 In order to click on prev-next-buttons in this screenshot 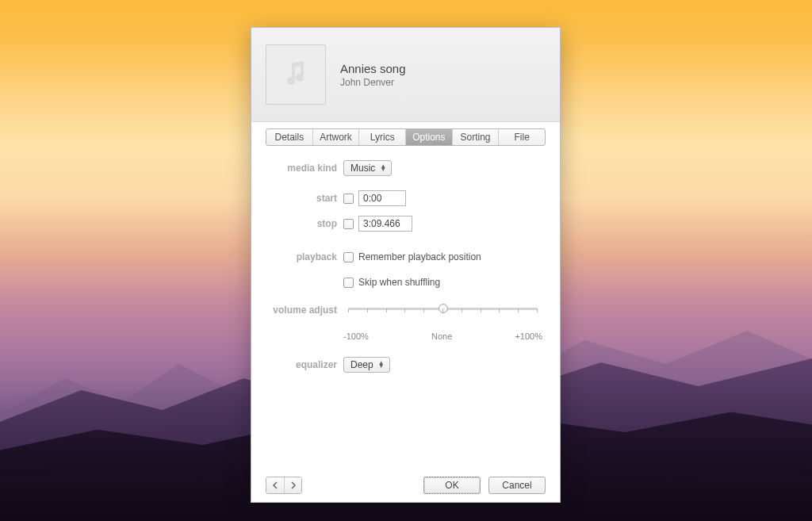, I will do `click(284, 485)`.